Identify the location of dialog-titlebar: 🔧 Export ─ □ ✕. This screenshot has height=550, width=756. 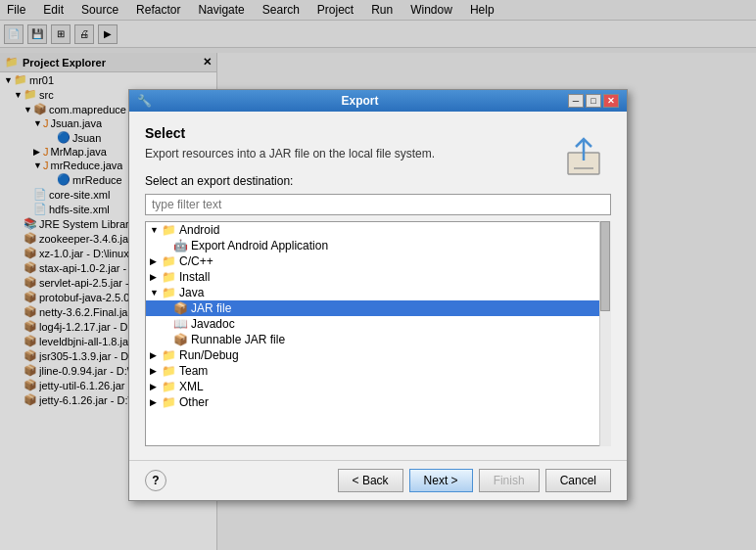
(378, 101).